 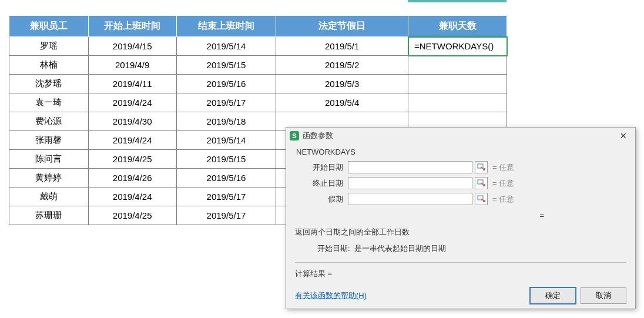 I want to click on header-employee: 兼职员工, so click(x=49, y=26).